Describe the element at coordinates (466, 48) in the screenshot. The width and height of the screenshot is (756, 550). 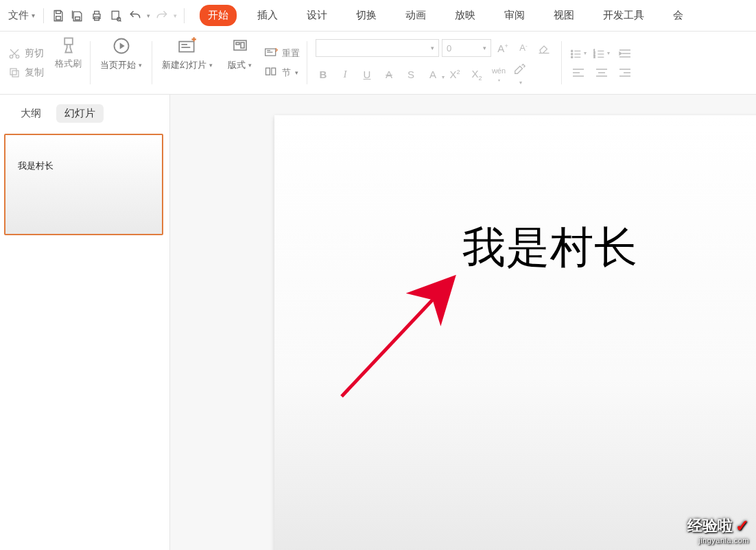
I see `font-size-combo: 0 ▾` at that location.